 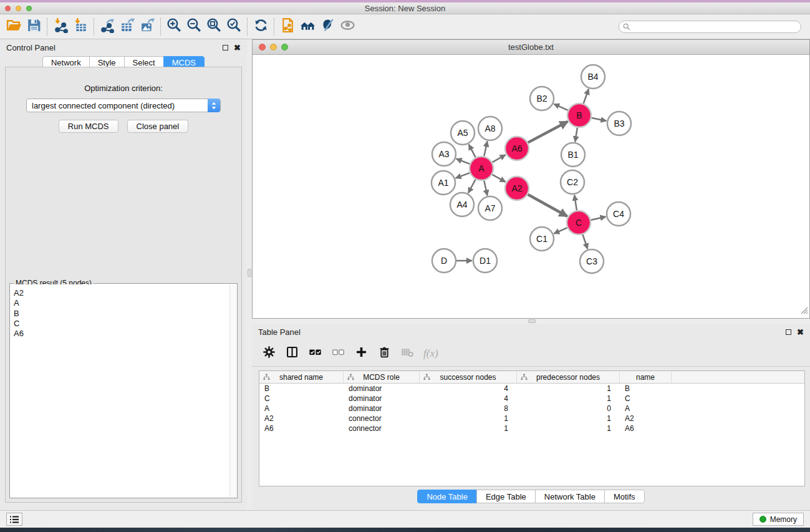 What do you see at coordinates (586, 96) in the screenshot?
I see `graph-edge-B-B4` at bounding box center [586, 96].